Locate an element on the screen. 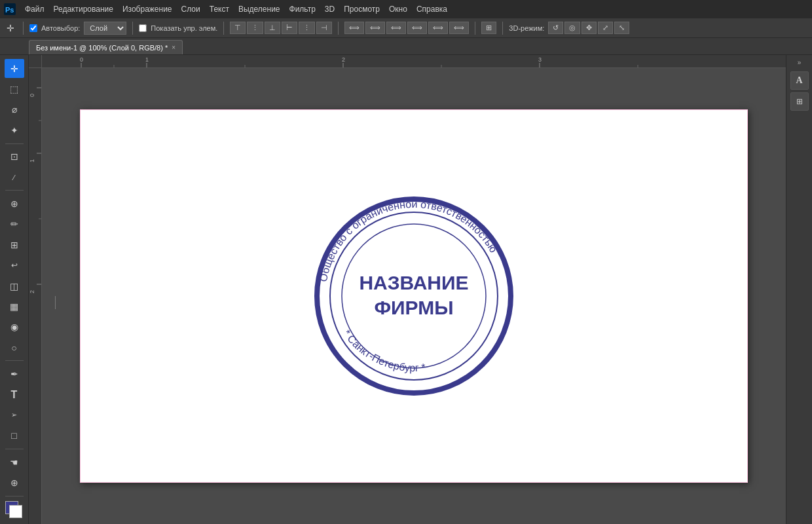 Image resolution: width=812 pixels, height=524 pixels. dist-hcenter-btn: ⟺ is located at coordinates (438, 28).